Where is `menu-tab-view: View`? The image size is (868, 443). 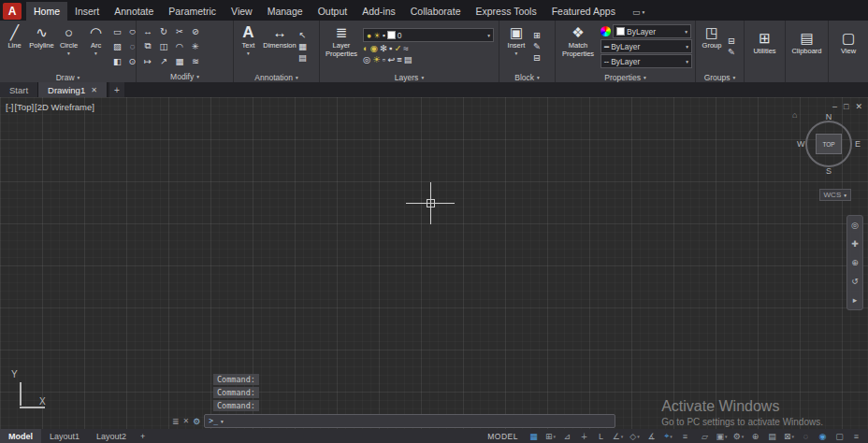 menu-tab-view: View is located at coordinates (241, 11).